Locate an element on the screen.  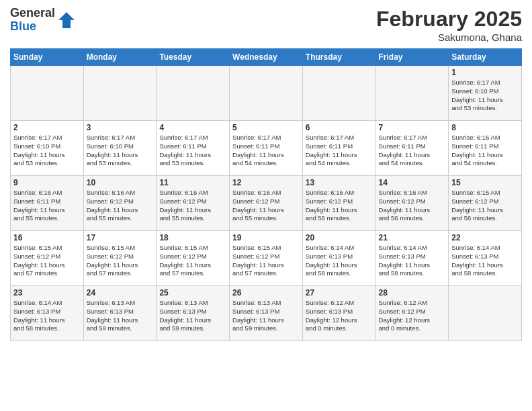
day-number: 28 is located at coordinates (412, 293).